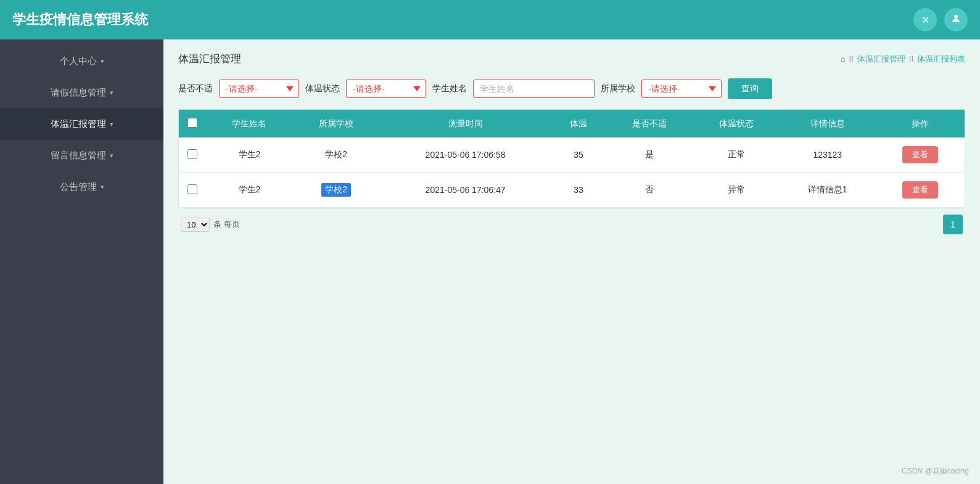  What do you see at coordinates (851, 59) in the screenshot?
I see `breadcrumb-sep1: II` at bounding box center [851, 59].